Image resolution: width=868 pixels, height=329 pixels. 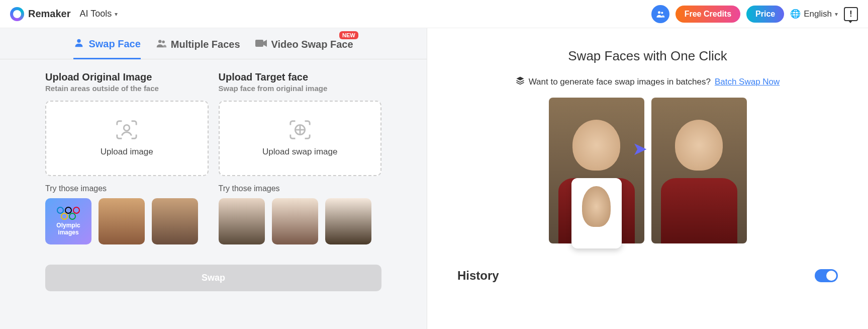 I want to click on olympic-rings-icon, so click(x=68, y=216).